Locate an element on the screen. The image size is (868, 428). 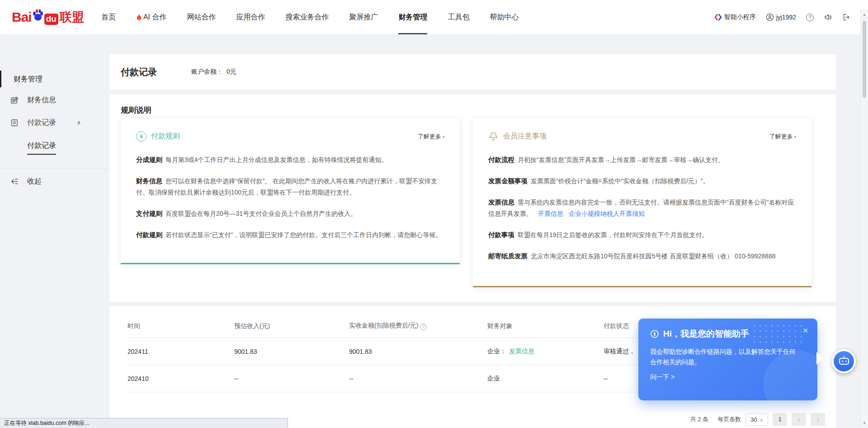
page-title: 付款记录 is located at coordinates (139, 72).